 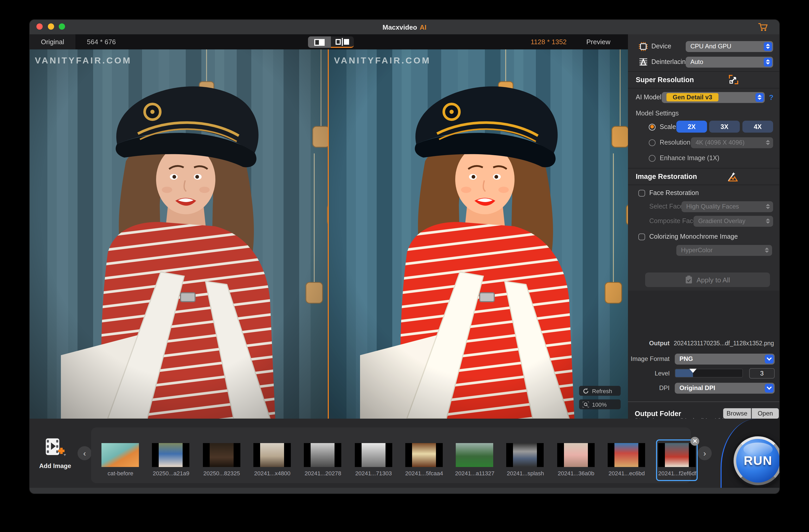 What do you see at coordinates (771, 97) in the screenshot?
I see `help-icon: ?` at bounding box center [771, 97].